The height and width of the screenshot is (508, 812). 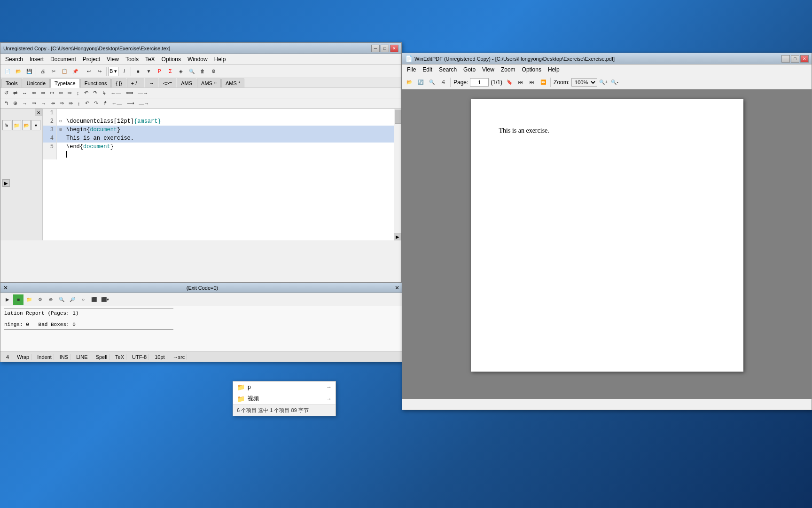 I want to click on menu-search: Search, so click(x=14, y=59).